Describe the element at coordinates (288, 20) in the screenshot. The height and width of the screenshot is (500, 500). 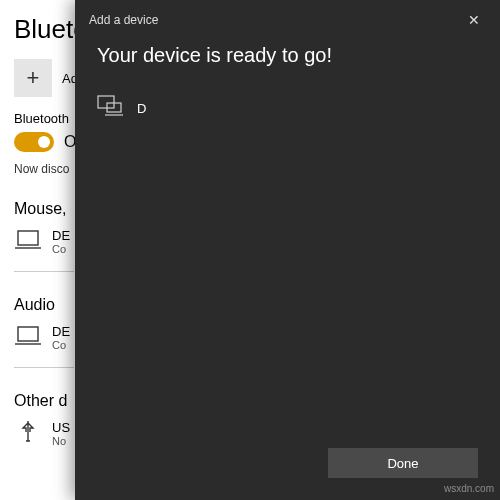
I see `dialog-header: Add a device ✕` at that location.